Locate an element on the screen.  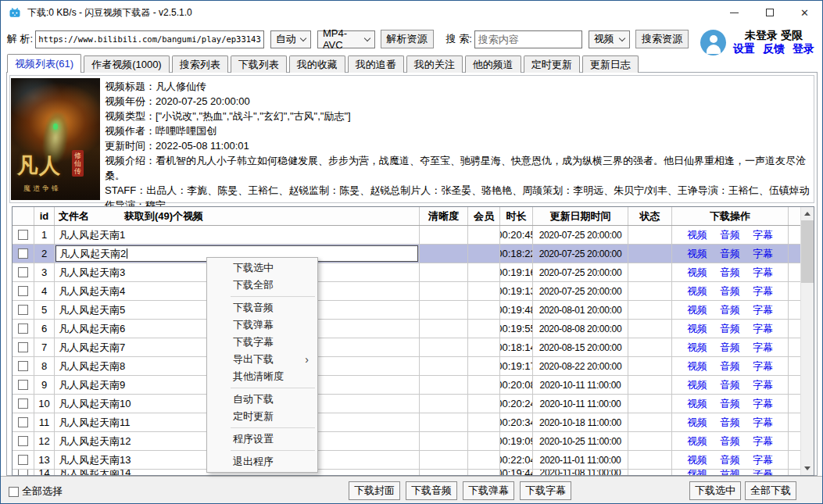
tab: 更新日志 is located at coordinates (610, 64).